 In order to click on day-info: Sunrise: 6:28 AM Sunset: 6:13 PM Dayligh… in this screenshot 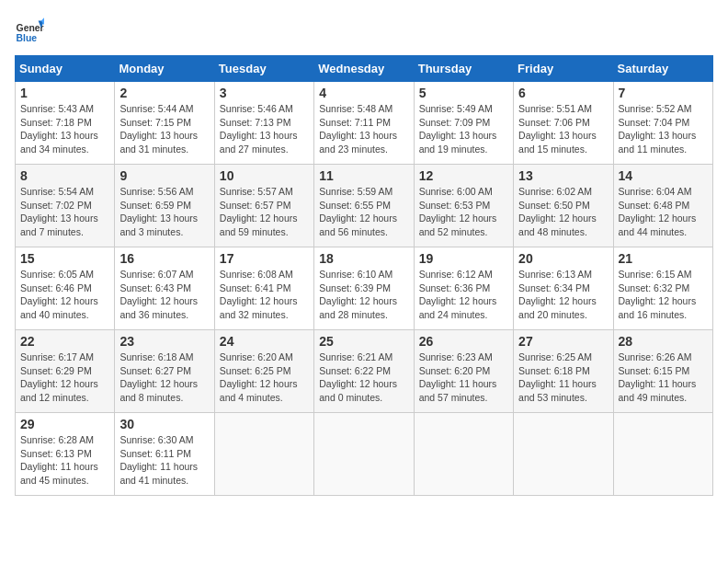, I will do `click(64, 460)`.